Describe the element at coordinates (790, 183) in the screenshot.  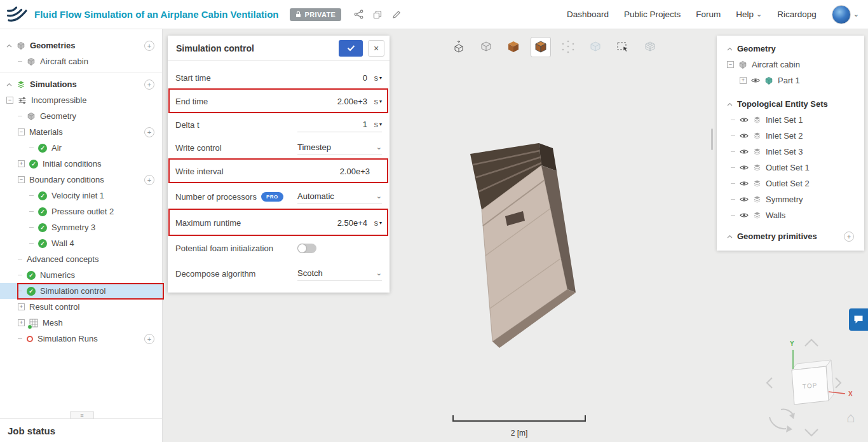
I see `scene-item-entity-set: Outlet Set 2` at that location.